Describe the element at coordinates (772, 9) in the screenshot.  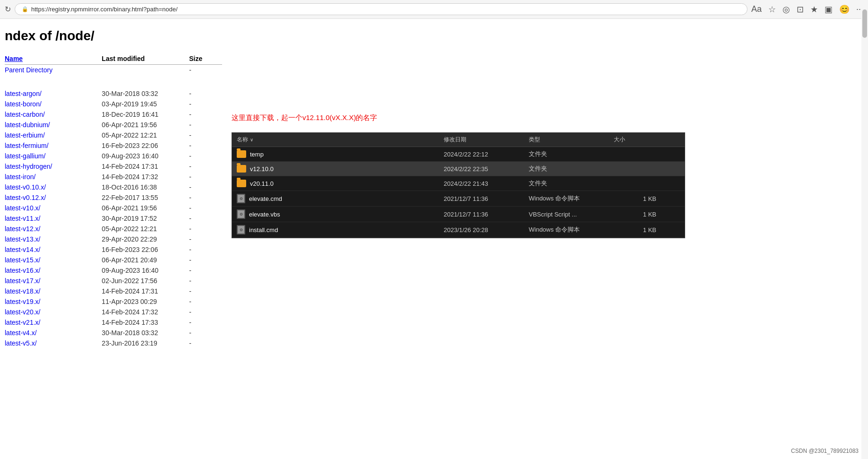
I see `bookmark-icon: ☆` at that location.